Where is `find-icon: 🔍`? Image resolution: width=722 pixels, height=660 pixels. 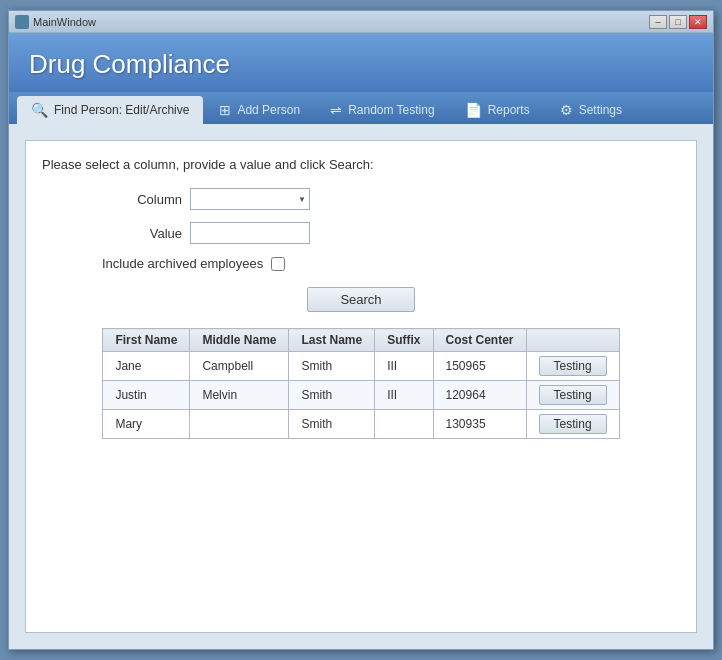
find-icon: 🔍 is located at coordinates (40, 110).